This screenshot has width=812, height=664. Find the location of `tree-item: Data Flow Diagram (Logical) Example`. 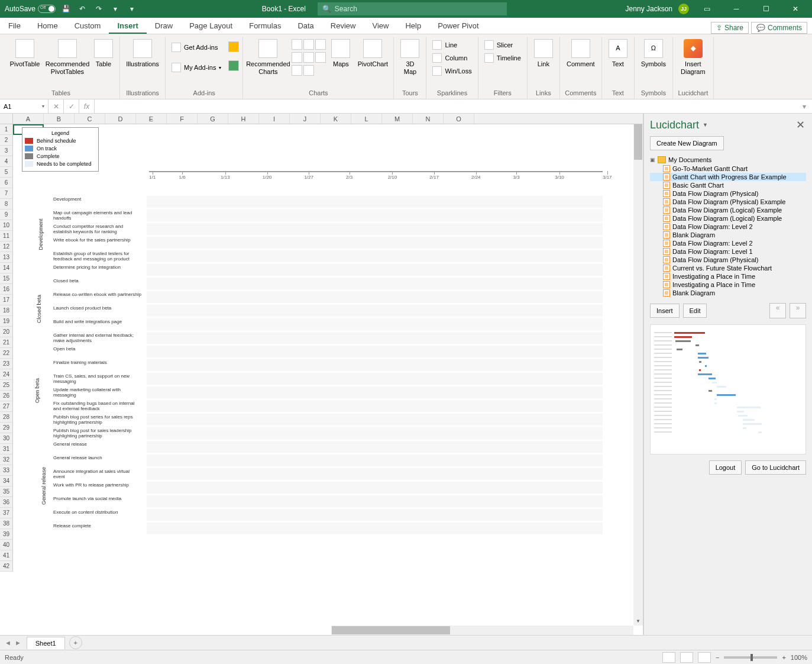

tree-item: Data Flow Diagram (Logical) Example is located at coordinates (728, 218).